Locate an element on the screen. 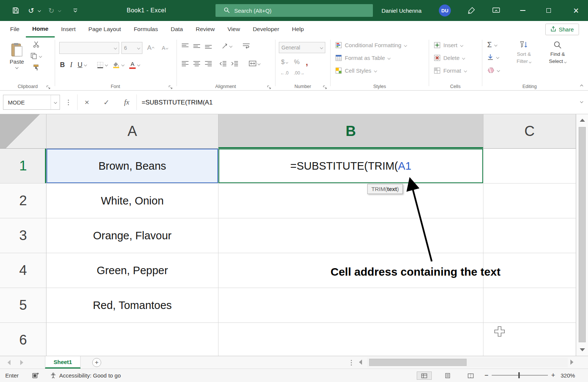 Image resolution: width=588 pixels, height=382 pixels. zoom-level: 320% is located at coordinates (568, 375).